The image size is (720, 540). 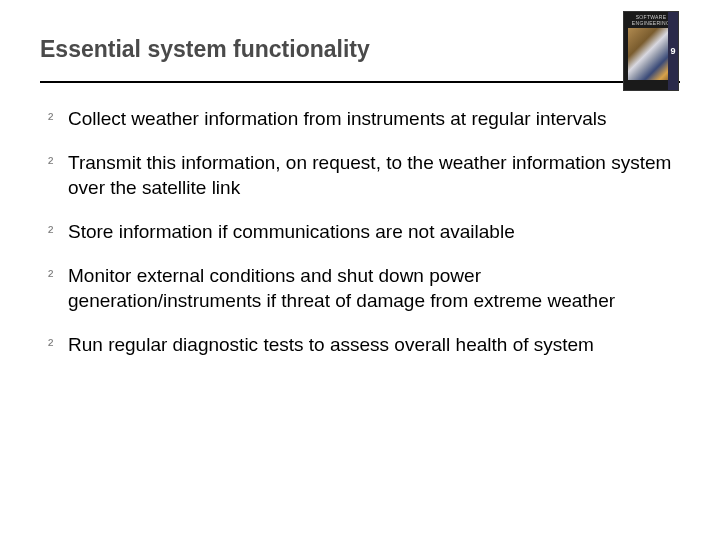 I want to click on list-item: ² Collect weather information from instr…, so click(x=360, y=119).